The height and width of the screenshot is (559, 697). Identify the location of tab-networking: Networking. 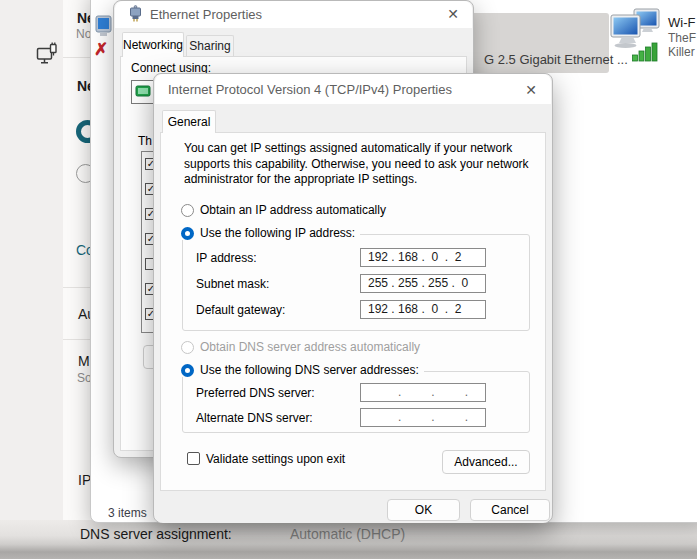
(153, 44).